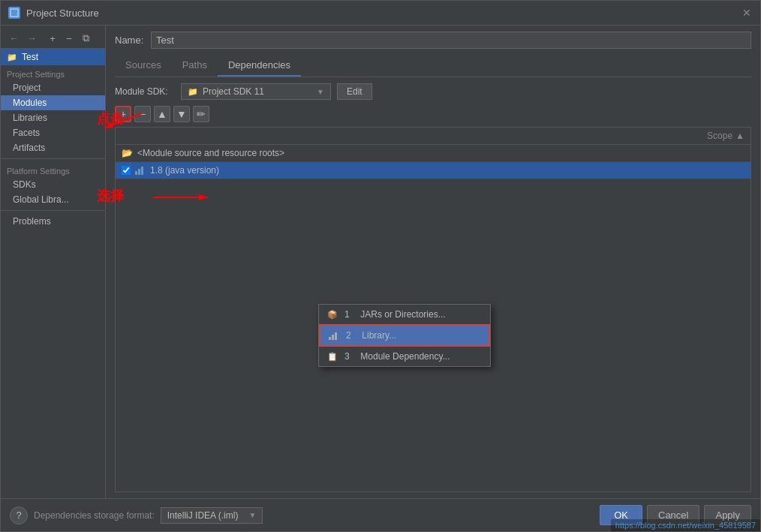  What do you see at coordinates (53, 170) in the screenshot?
I see `platform-settings-section: Platform Settings` at bounding box center [53, 170].